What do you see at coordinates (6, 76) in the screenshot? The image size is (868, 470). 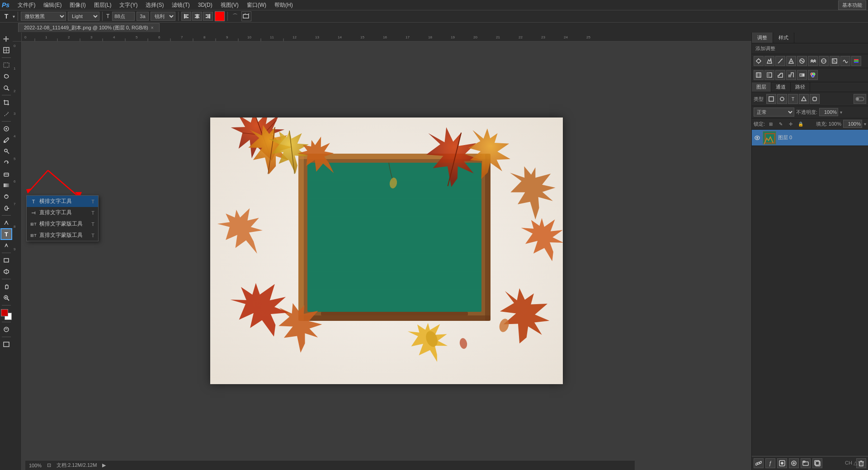 I see `tool-lasso` at bounding box center [6, 76].